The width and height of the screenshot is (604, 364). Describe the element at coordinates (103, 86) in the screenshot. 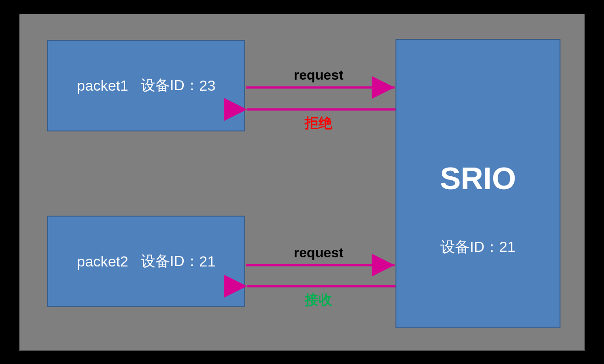

I see `packet1-name: packet1` at that location.